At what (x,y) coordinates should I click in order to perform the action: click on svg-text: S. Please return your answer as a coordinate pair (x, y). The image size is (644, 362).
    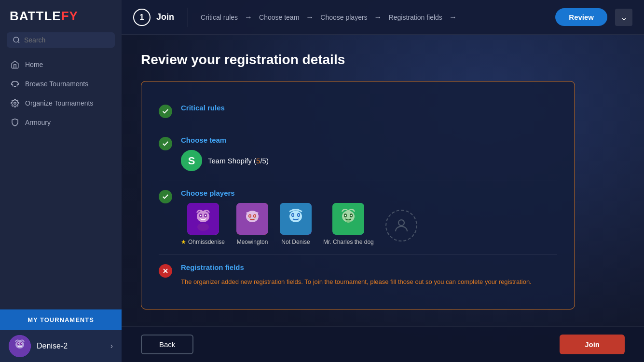
    Looking at the image, I should click on (192, 161).